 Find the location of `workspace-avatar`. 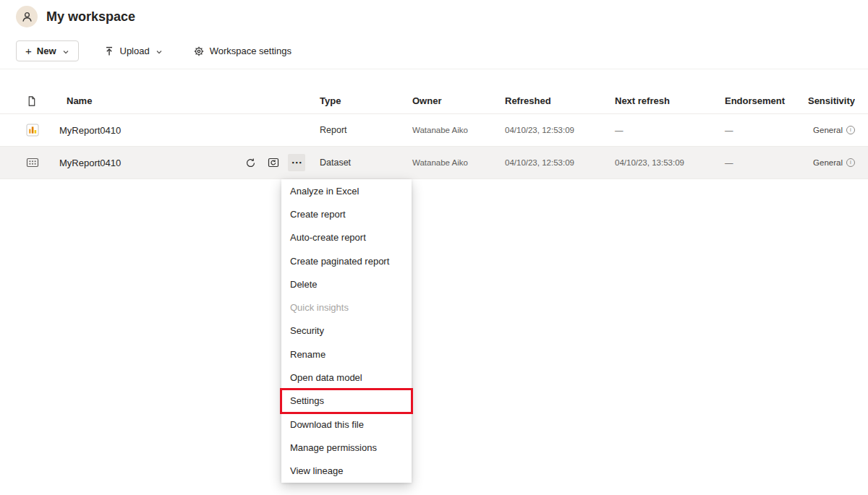

workspace-avatar is located at coordinates (27, 17).